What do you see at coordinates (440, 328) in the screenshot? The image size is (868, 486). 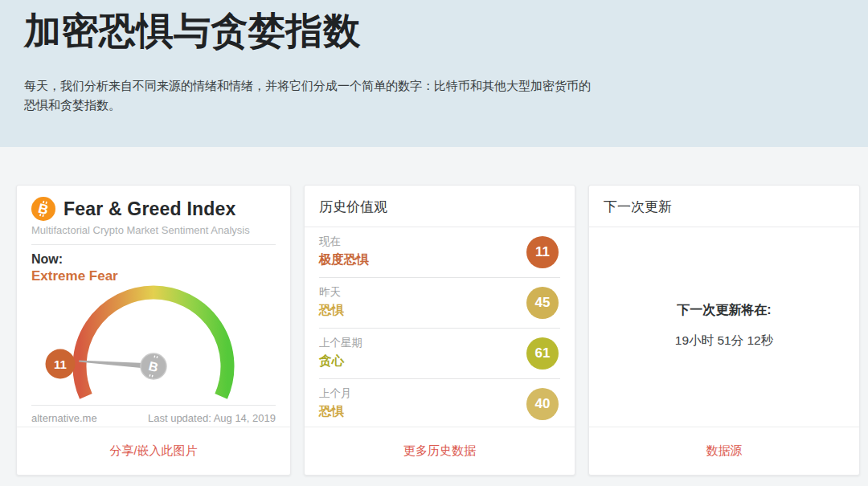 I see `history-rows: 现在 极度恐惧 11 昨天 恐惧 45 上个星期 贪心 61 上个月 恐惧 40` at bounding box center [440, 328].